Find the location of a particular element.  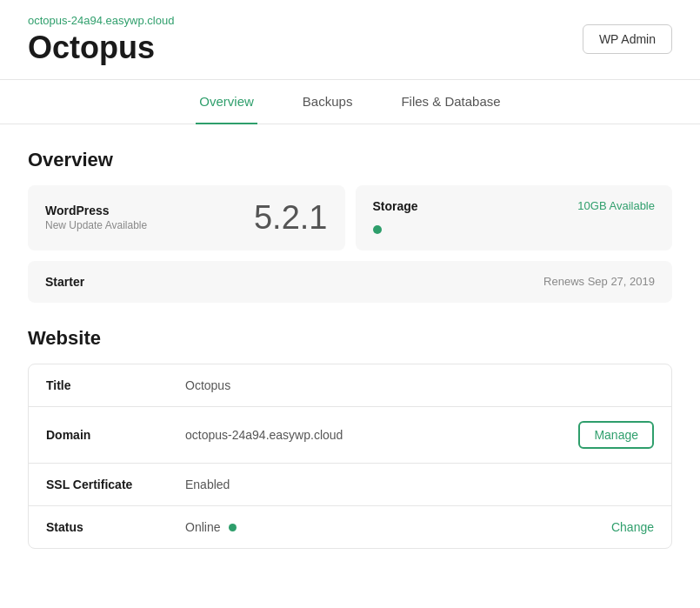

storage-header: Storage 10GB Available is located at coordinates (515, 207).